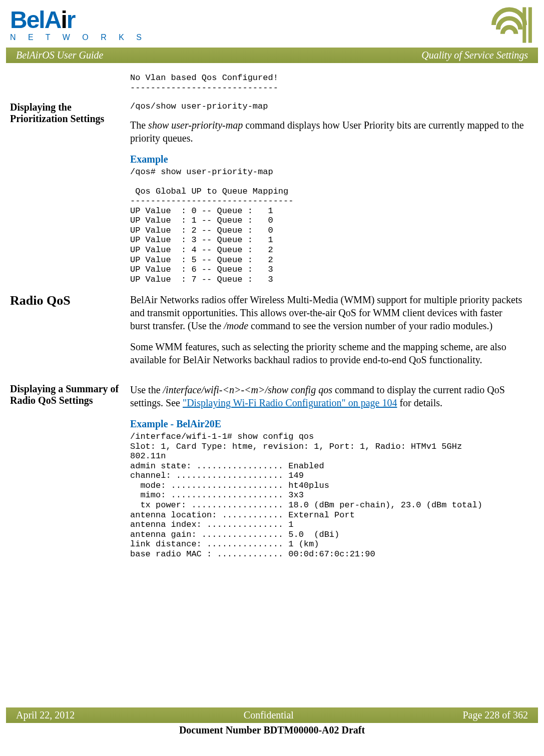  What do you see at coordinates (248, 390) in the screenshot?
I see `command-name: /interface/wifi-<n>-<m>/show config qos` at bounding box center [248, 390].